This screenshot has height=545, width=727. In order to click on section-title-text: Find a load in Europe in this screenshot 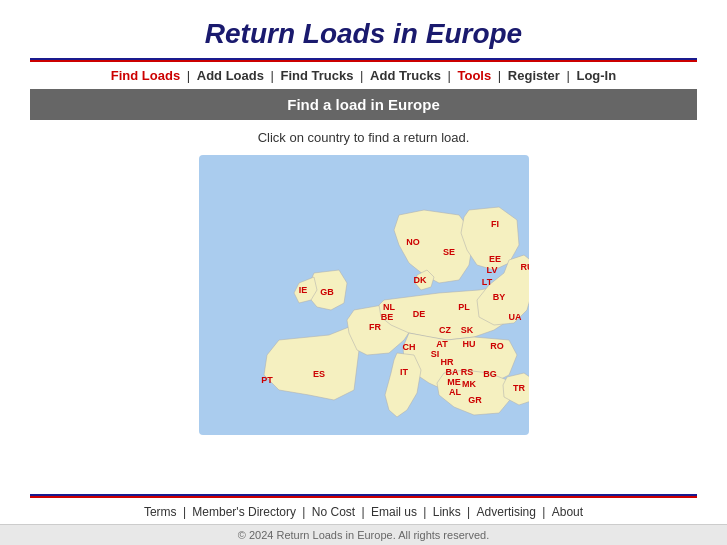, I will do `click(364, 104)`.